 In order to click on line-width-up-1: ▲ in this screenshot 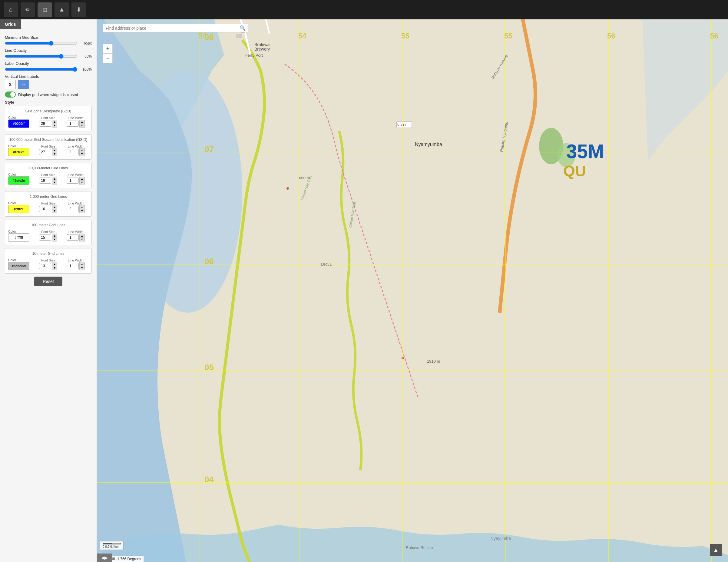, I will do `click(82, 150)`.